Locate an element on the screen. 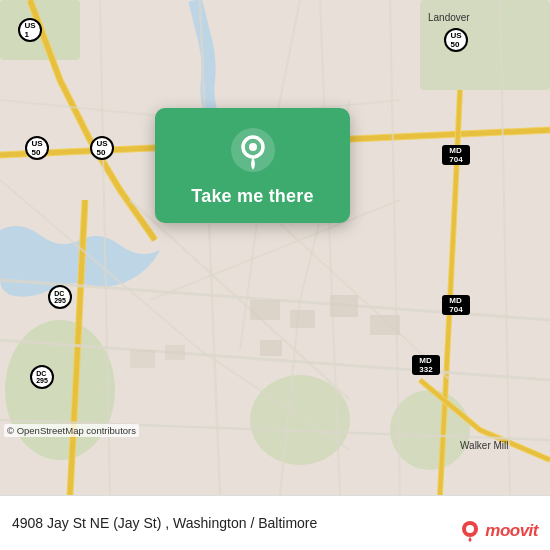  road-badge-dc295-top: DC295 is located at coordinates (60, 297).